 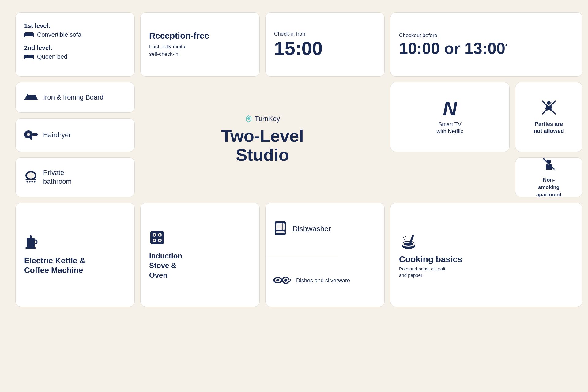 What do you see at coordinates (450, 117) in the screenshot?
I see `card-smarttv: N Smart TVwith Netflix` at bounding box center [450, 117].